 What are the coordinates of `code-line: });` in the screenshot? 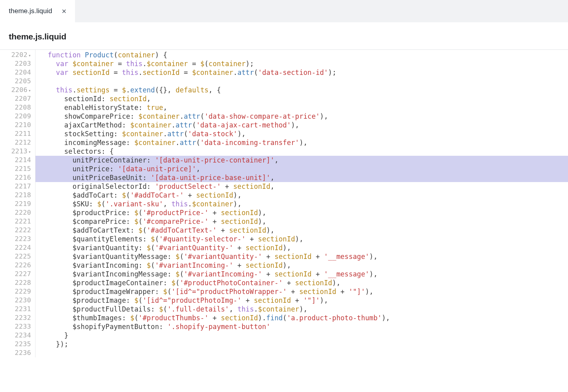 It's located at (302, 344).